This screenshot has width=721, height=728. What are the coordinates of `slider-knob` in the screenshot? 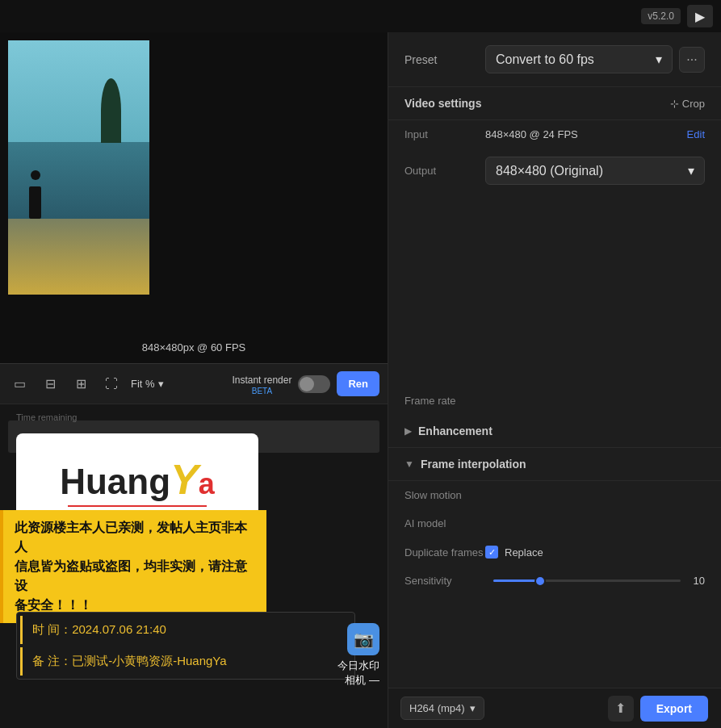 It's located at (540, 581).